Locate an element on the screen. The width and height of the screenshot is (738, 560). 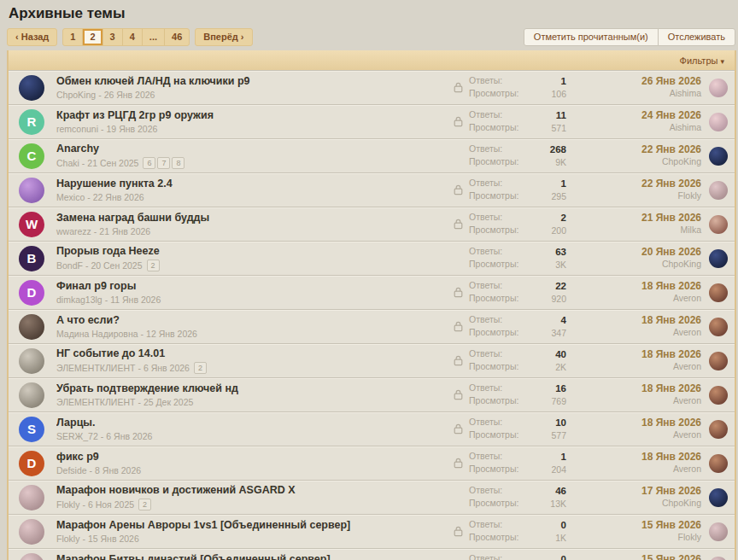
topic-avatar: S is located at coordinates (32, 429).